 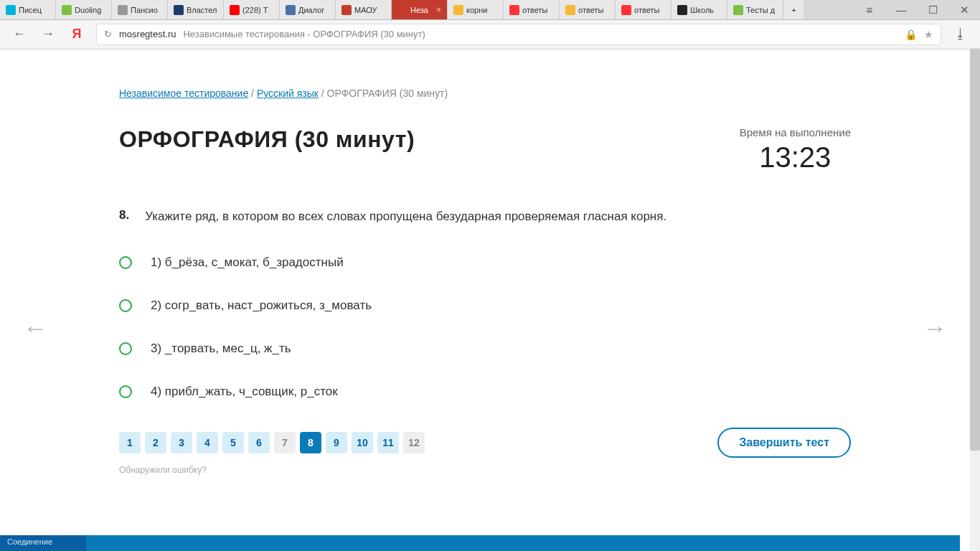 What do you see at coordinates (485, 349) in the screenshot?
I see `answer-option: 3) _торвать, мес_ц, ж_ть` at bounding box center [485, 349].